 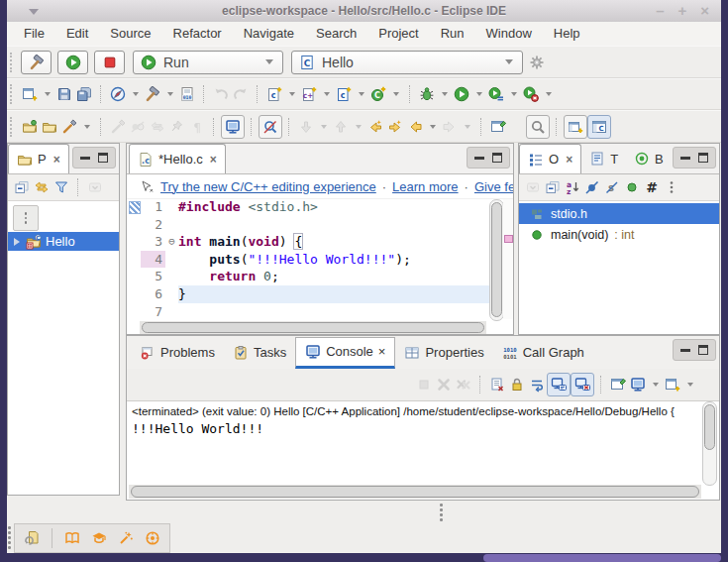 What do you see at coordinates (673, 385) in the screenshot?
I see `open-console-button` at bounding box center [673, 385].